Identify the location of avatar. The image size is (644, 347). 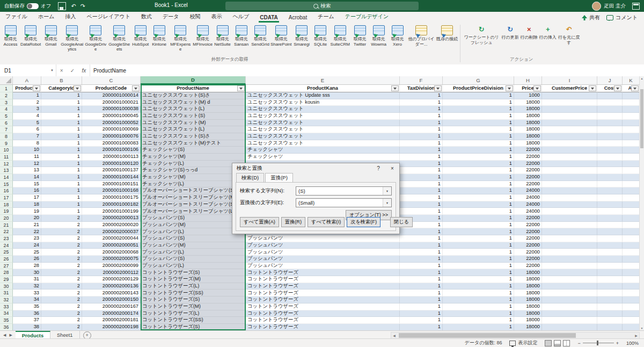
(597, 6).